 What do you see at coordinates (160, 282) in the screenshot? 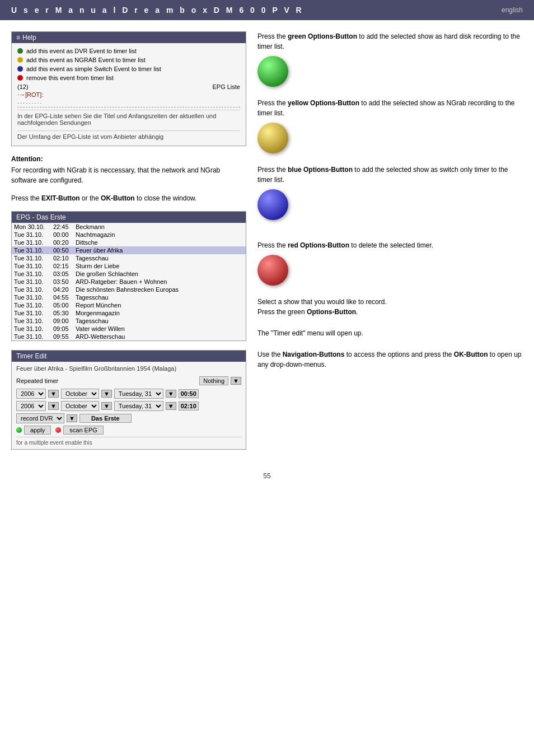
I see `epg-title: ARD-Ratgeber: Bauen + Wohnen` at bounding box center [160, 282].